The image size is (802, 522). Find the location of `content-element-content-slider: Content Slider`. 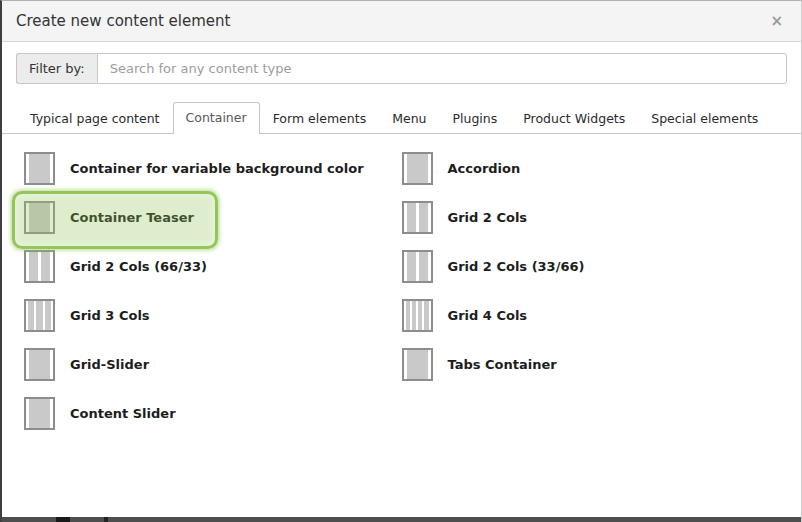

content-element-content-slider: Content Slider is located at coordinates (106, 414).